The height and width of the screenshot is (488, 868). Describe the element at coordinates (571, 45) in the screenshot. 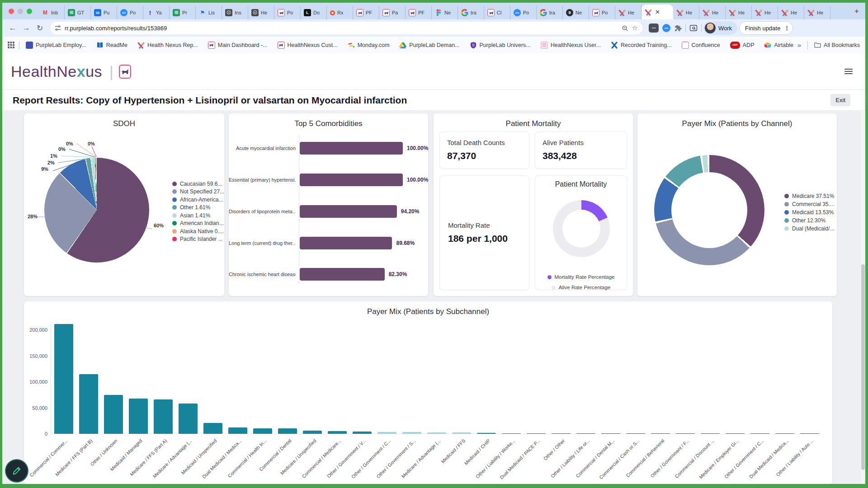

I see `bookmark-item: HealthNexus User...` at that location.